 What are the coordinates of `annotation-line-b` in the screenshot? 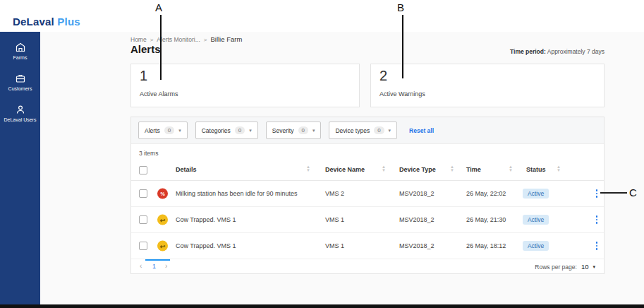 It's located at (403, 47).